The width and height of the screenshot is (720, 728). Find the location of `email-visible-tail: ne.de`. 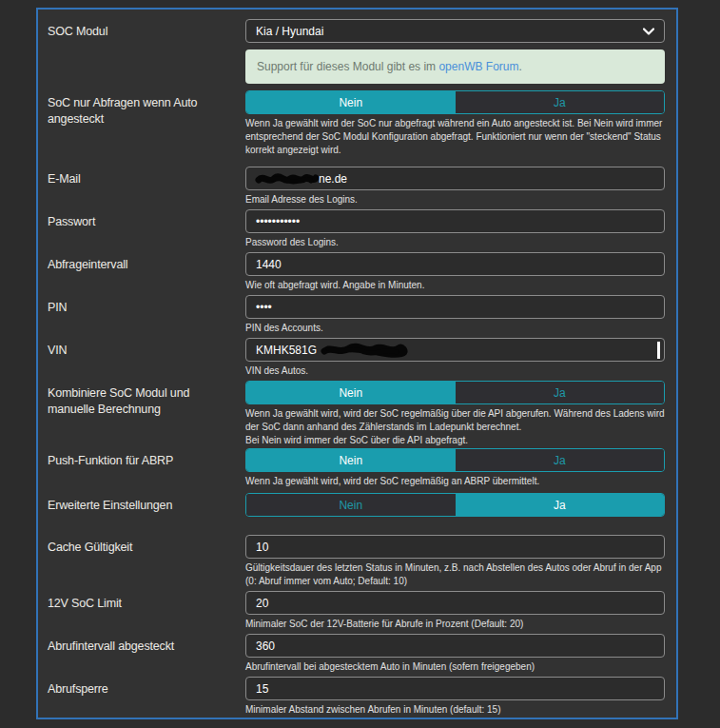

email-visible-tail: ne.de is located at coordinates (333, 179).